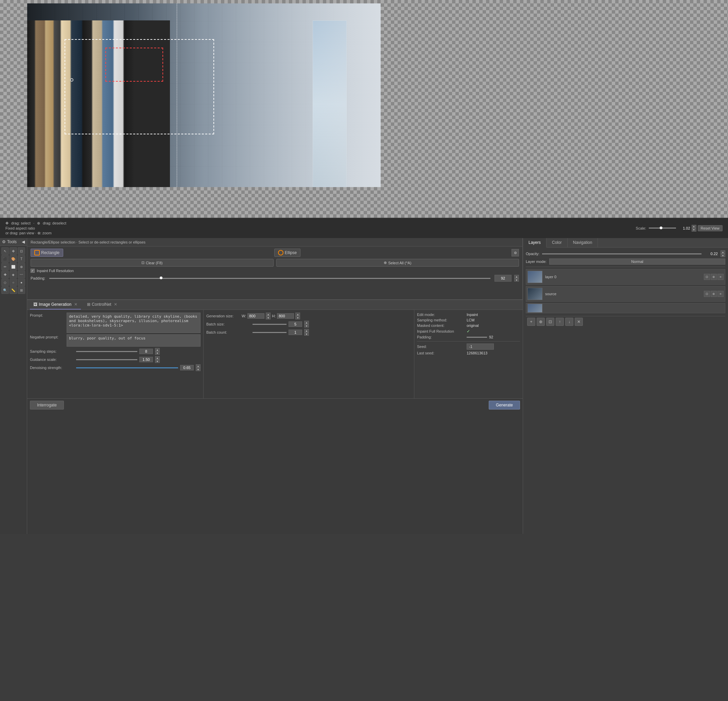 This screenshot has width=728, height=701. I want to click on opacity-up: ▲, so click(723, 252).